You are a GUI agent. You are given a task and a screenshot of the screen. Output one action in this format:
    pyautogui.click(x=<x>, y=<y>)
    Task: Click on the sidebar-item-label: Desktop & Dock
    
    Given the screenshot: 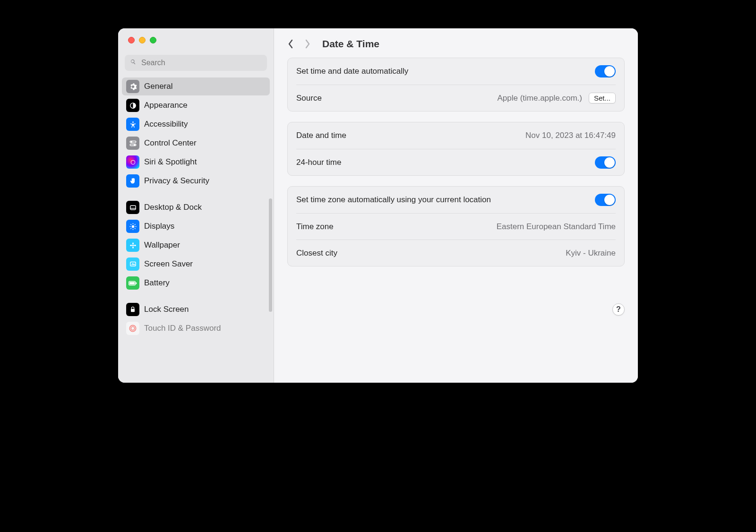 What is the action you would take?
    pyautogui.click(x=173, y=207)
    